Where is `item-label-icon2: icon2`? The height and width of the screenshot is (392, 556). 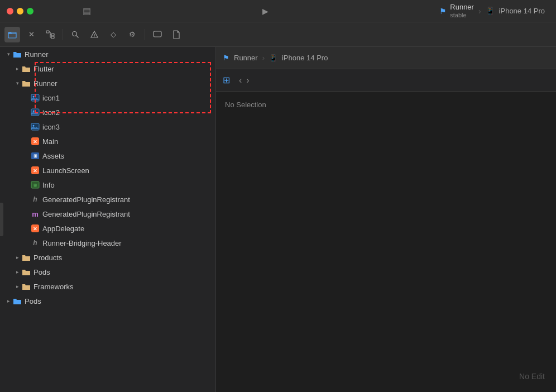
item-label-icon2: icon2 is located at coordinates (51, 113).